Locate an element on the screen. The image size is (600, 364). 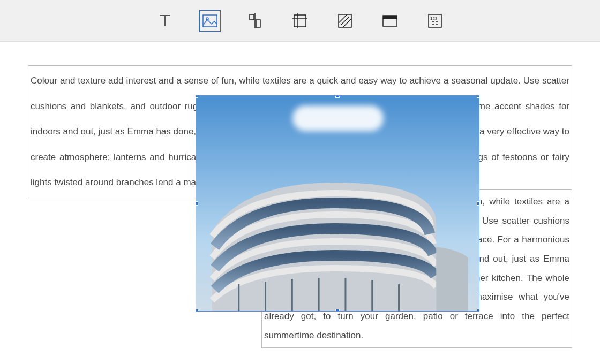
resize-handle-bottom-mid is located at coordinates (338, 310).